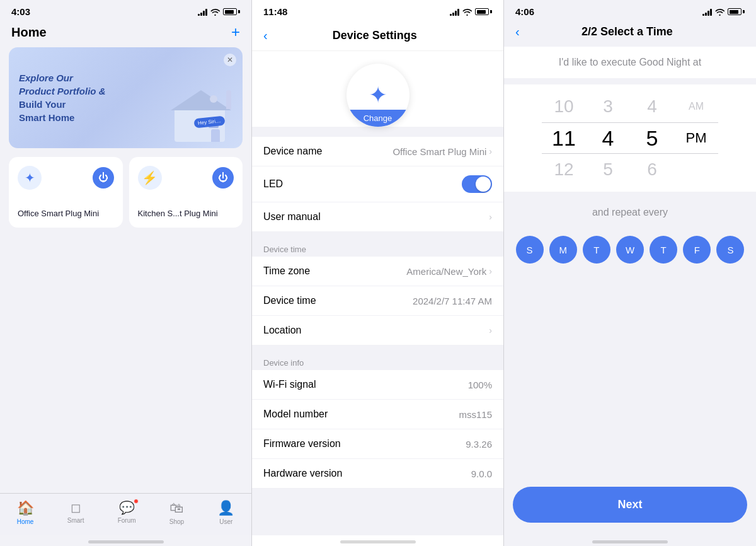 The image size is (756, 546). What do you see at coordinates (236, 32) in the screenshot?
I see `add-button: +` at bounding box center [236, 32].